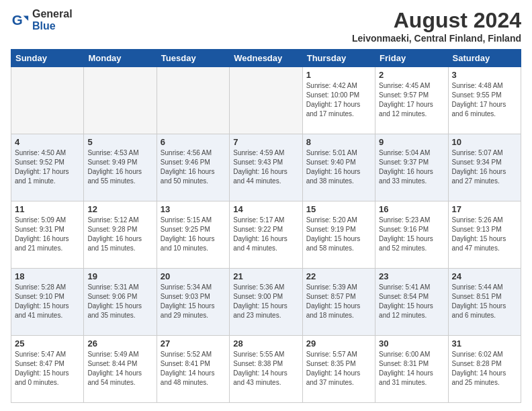 The image size is (532, 411). Describe the element at coordinates (411, 167) in the screenshot. I see `day-info: Sunrise: 5:04 AM Sunset: 9:37 PM Dayligh…` at that location.